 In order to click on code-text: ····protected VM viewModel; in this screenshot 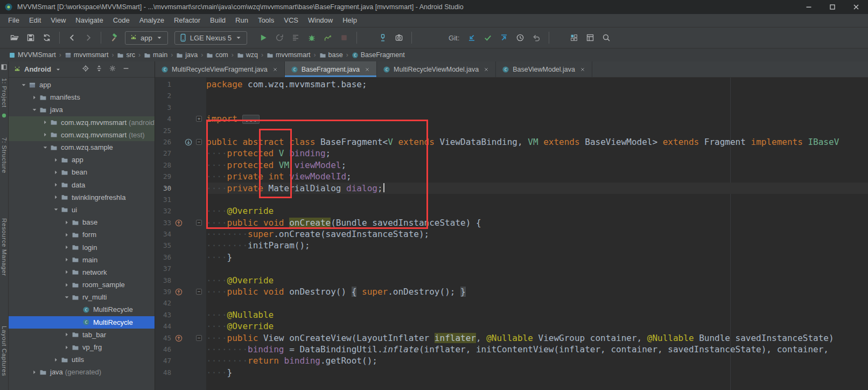, I will do `click(537, 165)`.